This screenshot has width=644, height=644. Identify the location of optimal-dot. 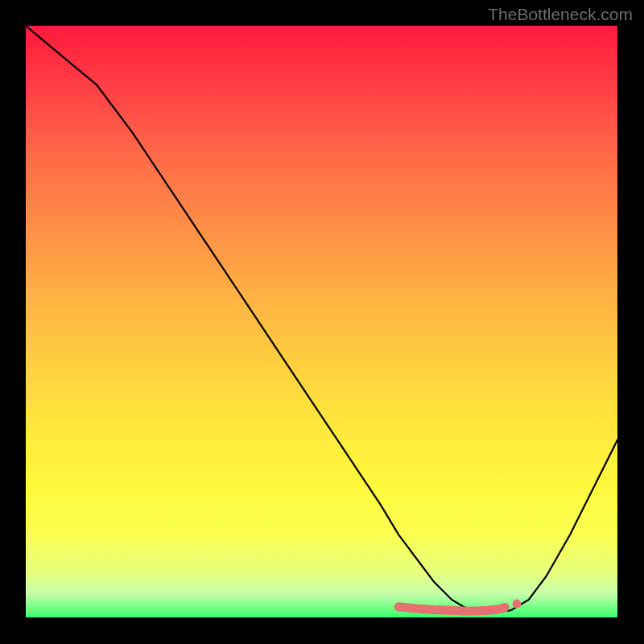
(517, 604).